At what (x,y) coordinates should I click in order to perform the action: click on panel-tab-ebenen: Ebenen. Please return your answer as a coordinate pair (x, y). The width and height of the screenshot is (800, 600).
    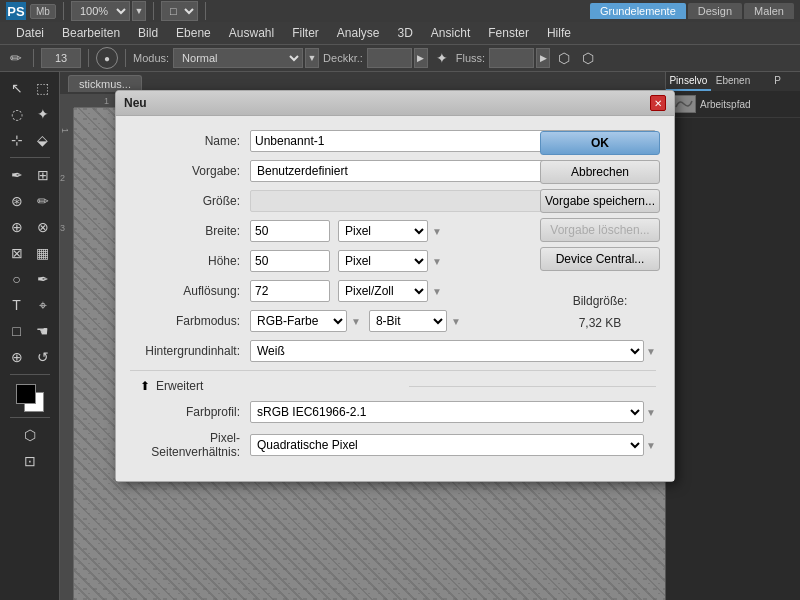
    Looking at the image, I should click on (734, 82).